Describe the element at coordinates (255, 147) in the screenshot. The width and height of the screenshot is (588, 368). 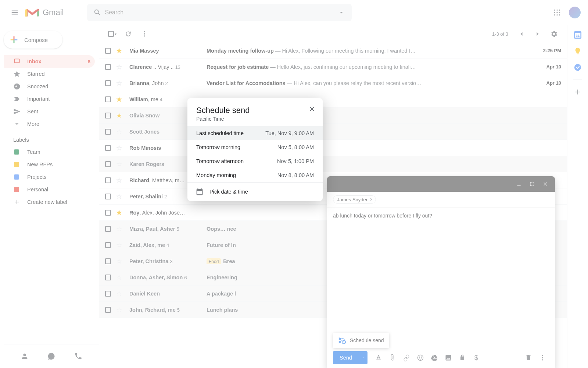
I see `schedule-option: Tomorrow morningNov 5, 8:00 AM` at that location.